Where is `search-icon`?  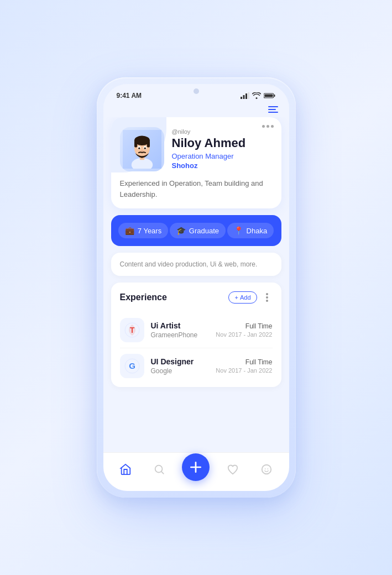 search-icon is located at coordinates (159, 469).